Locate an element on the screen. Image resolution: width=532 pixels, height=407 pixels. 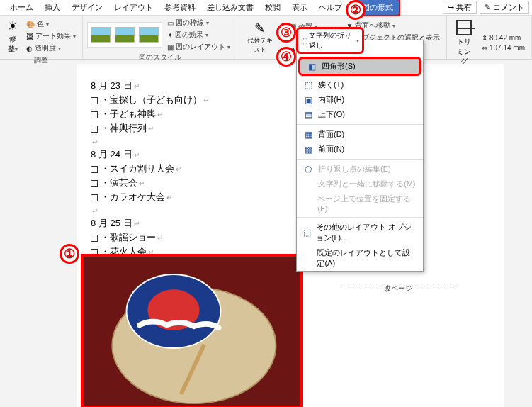
color-button: 🎨 色▾ is located at coordinates (51, 24).